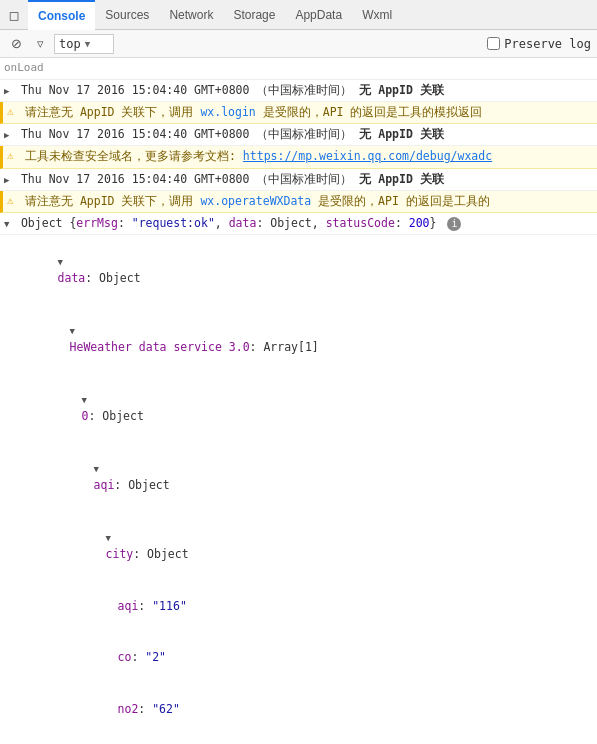 The image size is (597, 744). What do you see at coordinates (87, 400) in the screenshot?
I see `array-0-expand-icon` at bounding box center [87, 400].